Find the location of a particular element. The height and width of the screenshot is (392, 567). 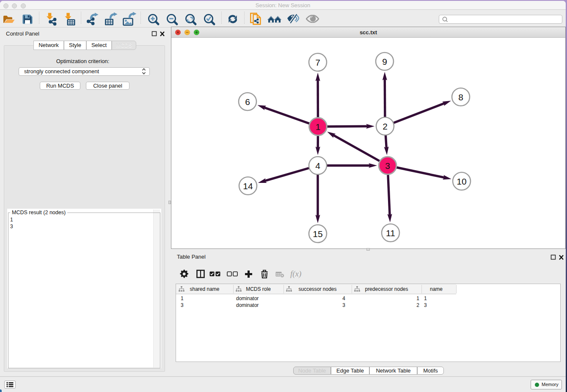

svg-text: 11 is located at coordinates (391, 233).